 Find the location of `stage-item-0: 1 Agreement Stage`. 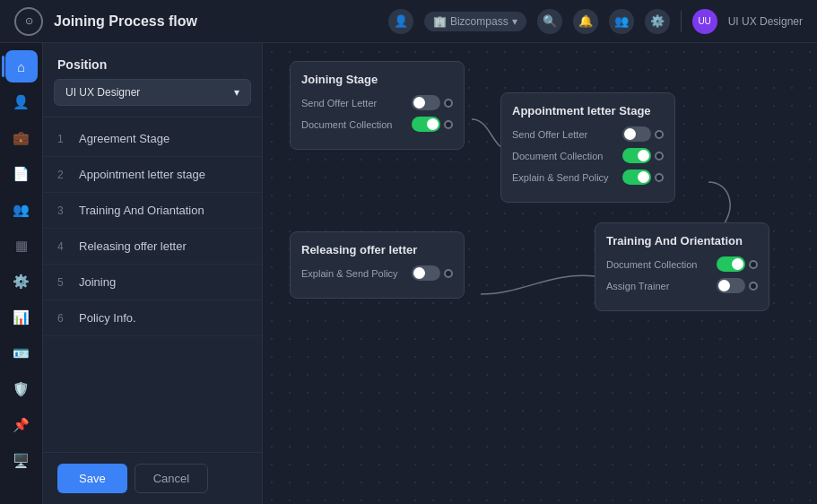

stage-item-0: 1 Agreement Stage is located at coordinates (152, 139).